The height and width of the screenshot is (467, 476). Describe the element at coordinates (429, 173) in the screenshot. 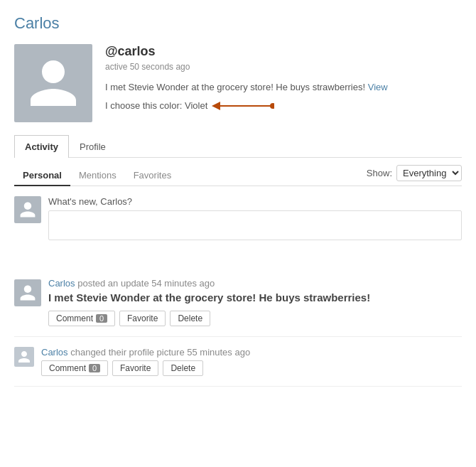

I see `show-select: Everything` at that location.